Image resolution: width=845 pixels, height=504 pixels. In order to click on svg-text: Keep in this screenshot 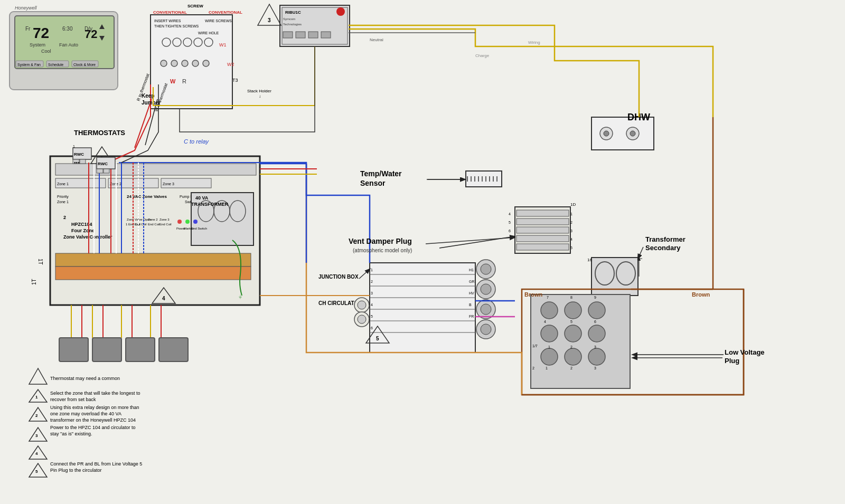, I will do `click(148, 96)`.